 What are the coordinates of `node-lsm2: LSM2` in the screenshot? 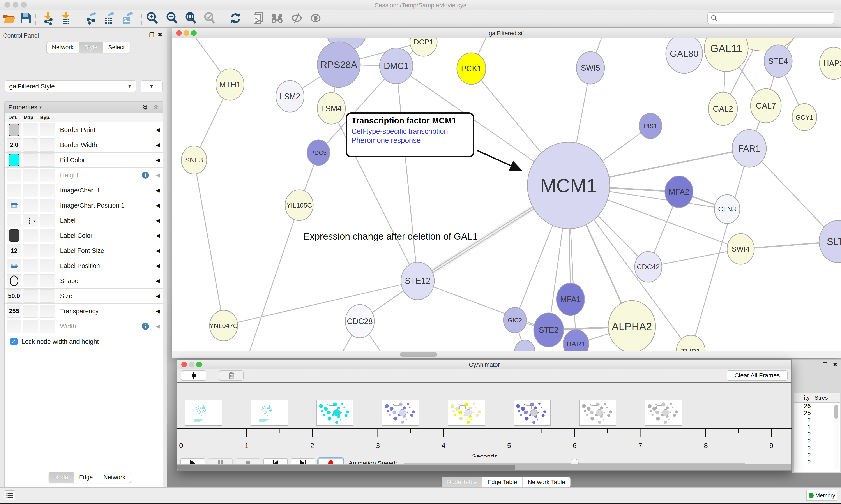 It's located at (290, 96).